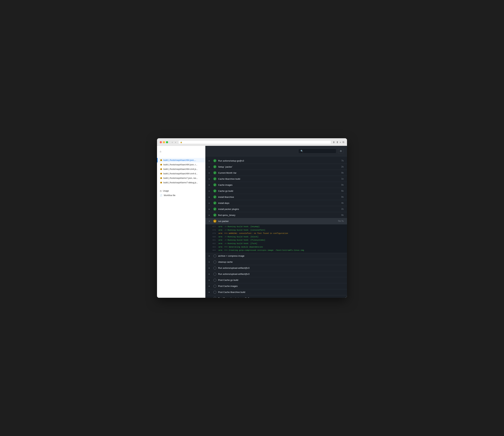  Describe the element at coordinates (276, 221) in the screenshot. I see `step-run_packer: ▾ ● run packer 7m 7s` at that location.